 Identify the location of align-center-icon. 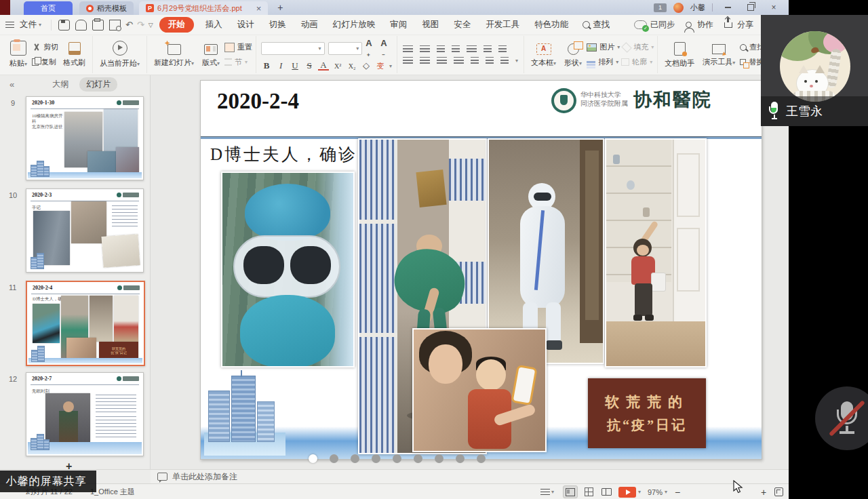
(425, 61).